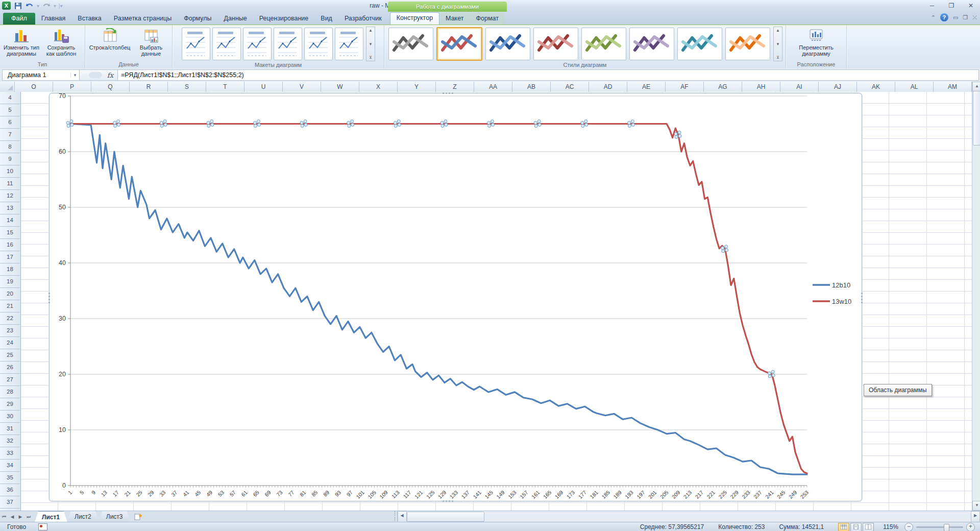 The image size is (980, 531). I want to click on row-header-7: 7, so click(10, 135).